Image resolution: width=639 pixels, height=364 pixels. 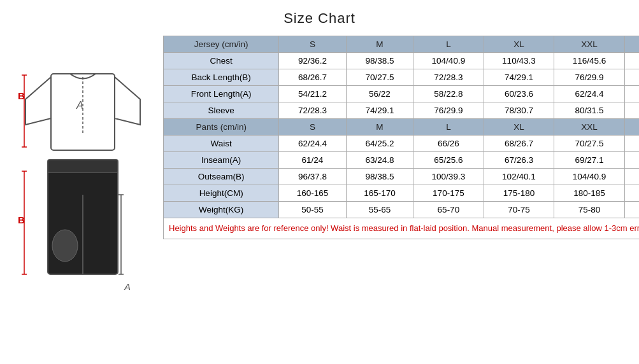 What do you see at coordinates (449, 111) in the screenshot?
I see `jersey-cell-3-2: 76/29.9` at bounding box center [449, 111].